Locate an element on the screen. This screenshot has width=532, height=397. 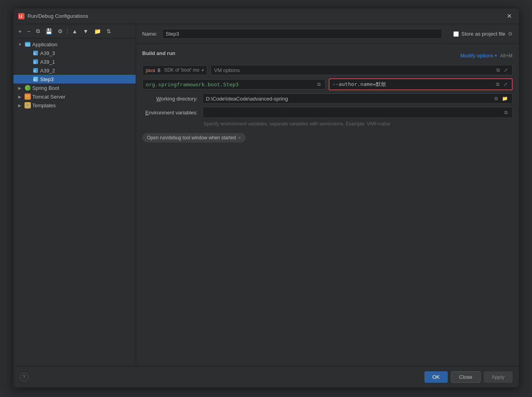
expand-arrow-templates: ▶ is located at coordinates (21, 105).